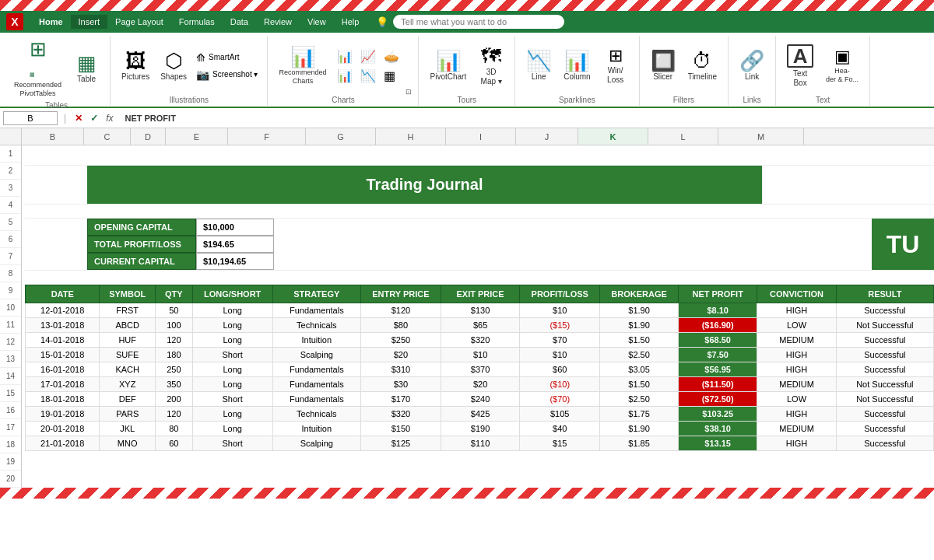 The width and height of the screenshot is (934, 560). I want to click on row-num-14: 14, so click(11, 376).